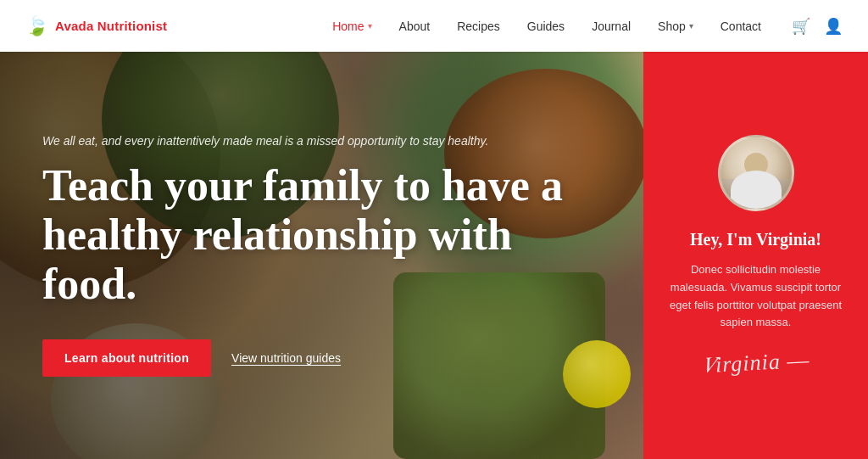  What do you see at coordinates (817, 26) in the screenshot?
I see `nav-icons: 🛒 👤` at bounding box center [817, 26].